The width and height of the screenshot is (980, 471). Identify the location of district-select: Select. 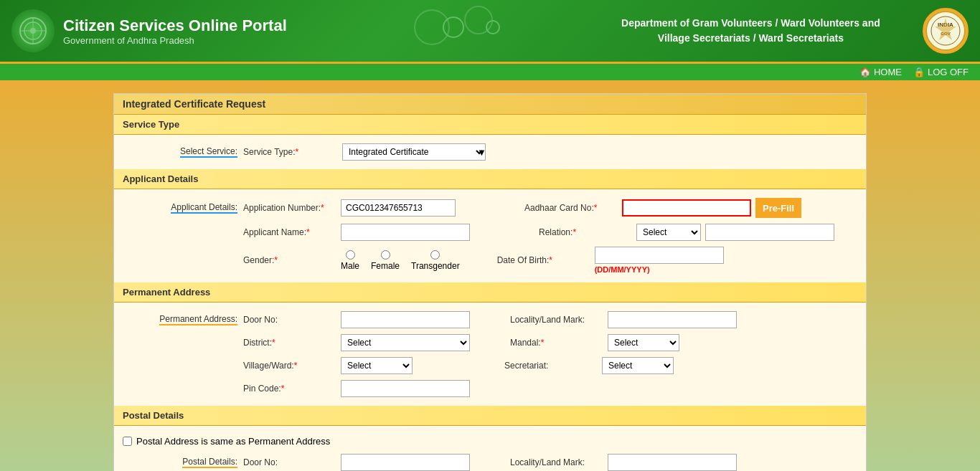
(405, 343).